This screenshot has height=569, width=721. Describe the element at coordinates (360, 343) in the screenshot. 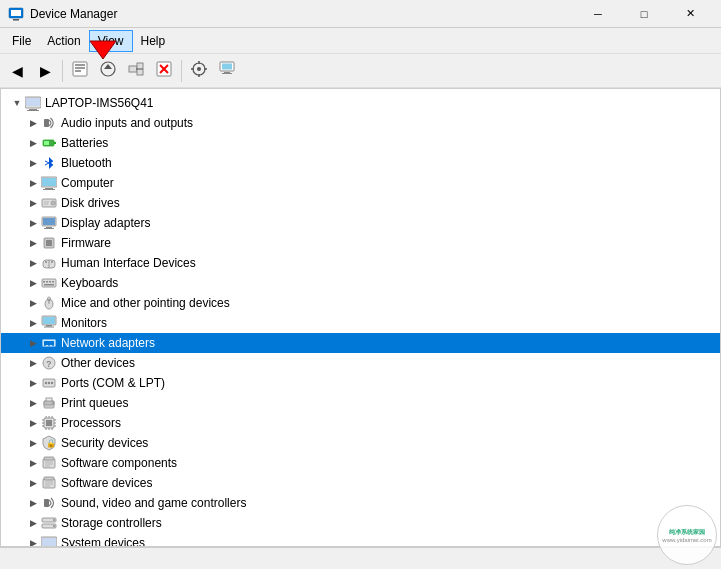

I see `tree-item-network: ▶ Network adapters` at that location.